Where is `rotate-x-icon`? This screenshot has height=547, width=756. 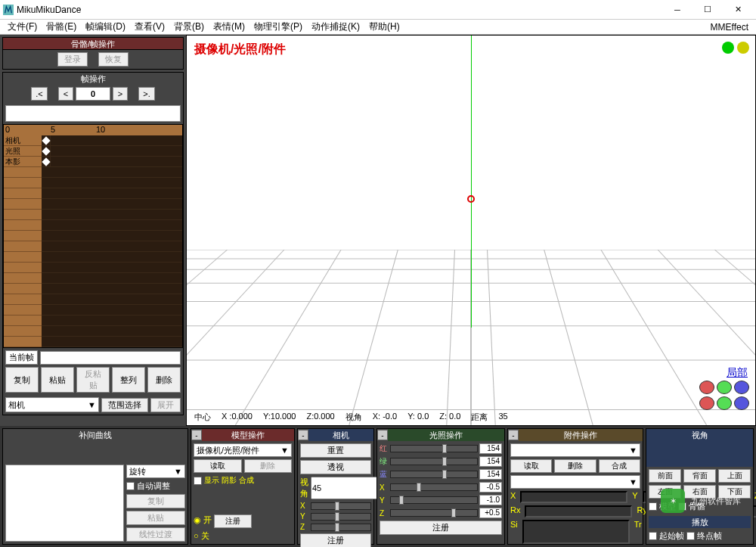 rotate-x-icon is located at coordinates (707, 387).